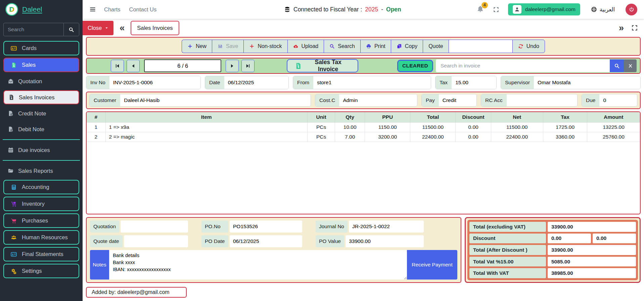 The image size is (644, 301). I want to click on sidebar-search-button, so click(71, 30).